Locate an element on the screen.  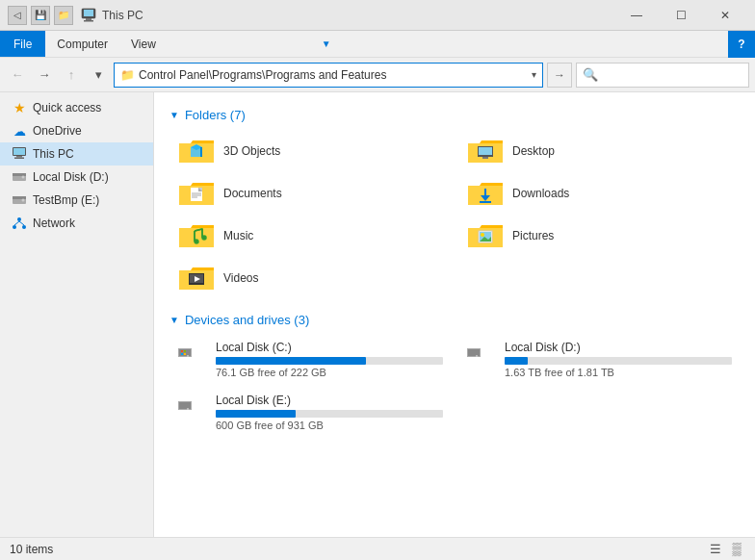
folder-videos-label: Videos is located at coordinates (241, 278).